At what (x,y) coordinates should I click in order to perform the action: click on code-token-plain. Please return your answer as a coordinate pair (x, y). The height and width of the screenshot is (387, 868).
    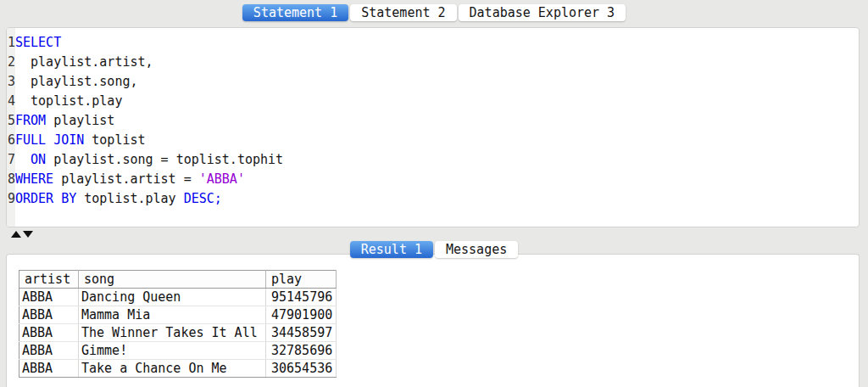
    Looking at the image, I should click on (23, 160).